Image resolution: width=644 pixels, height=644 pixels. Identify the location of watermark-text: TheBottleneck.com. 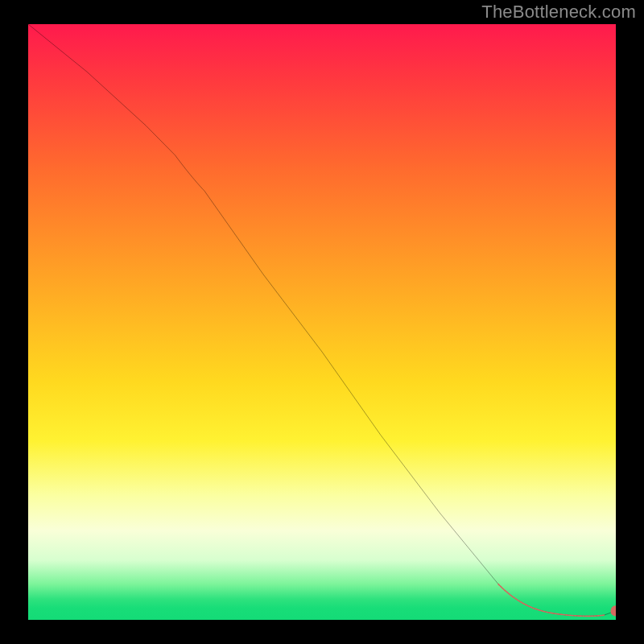
(559, 12).